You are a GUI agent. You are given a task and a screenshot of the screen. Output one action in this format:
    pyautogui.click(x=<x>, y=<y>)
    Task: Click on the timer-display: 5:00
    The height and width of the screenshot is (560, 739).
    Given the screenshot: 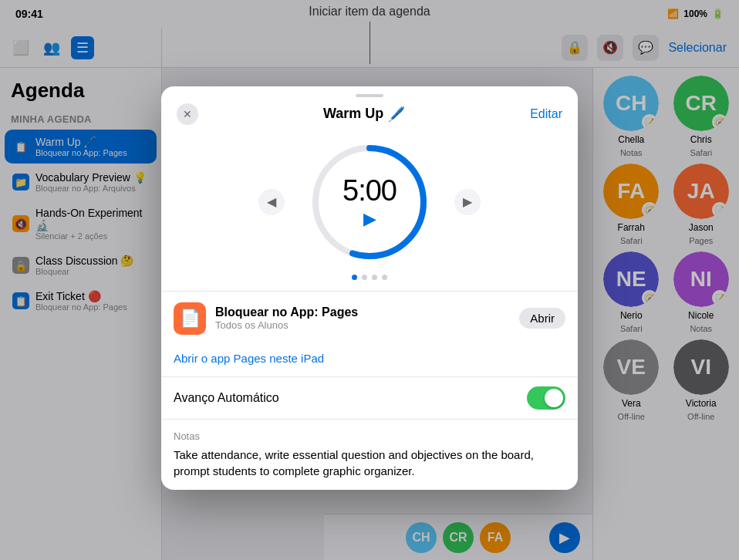 What is the action you would take?
    pyautogui.click(x=370, y=191)
    